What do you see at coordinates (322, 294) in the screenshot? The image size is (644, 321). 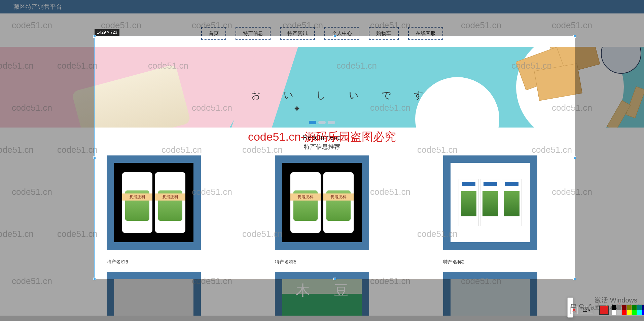 I see `product-grid-row2: 木 豆` at bounding box center [322, 294].